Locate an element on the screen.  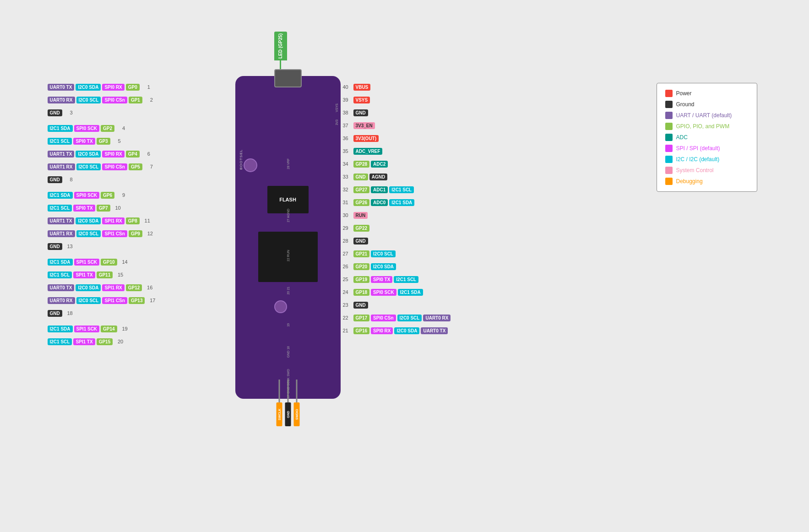
pin-gpio: GP0 is located at coordinates (133, 87).